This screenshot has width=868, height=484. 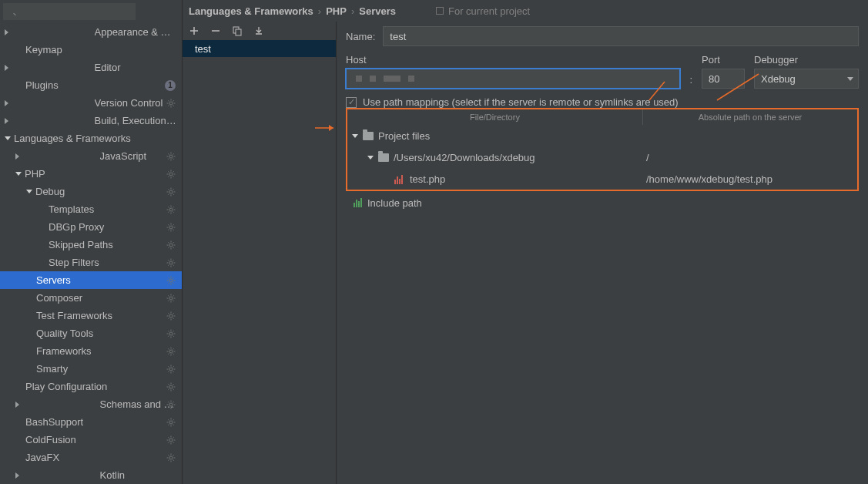 I want to click on checkbox-icon: ✓, so click(x=351, y=103).